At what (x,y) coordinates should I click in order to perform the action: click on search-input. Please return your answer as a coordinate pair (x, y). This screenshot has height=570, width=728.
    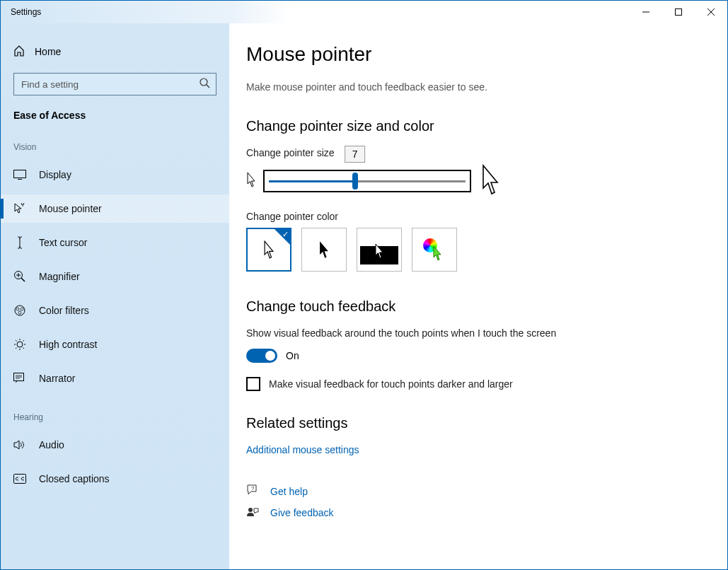
    Looking at the image, I should click on (110, 85).